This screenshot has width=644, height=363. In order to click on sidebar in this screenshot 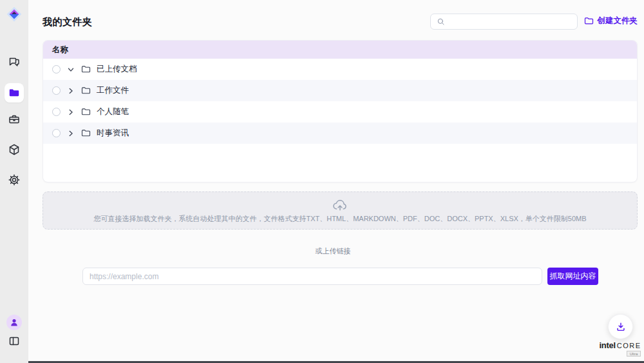, I will do `click(14, 182)`.